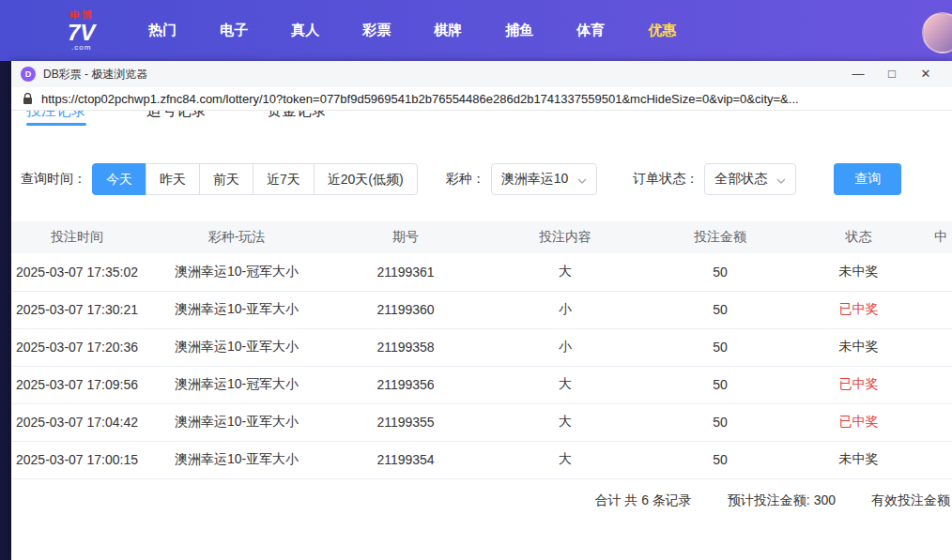  Describe the element at coordinates (77, 310) in the screenshot. I see `cell-time: 2025-03-07 17:30:21` at that location.